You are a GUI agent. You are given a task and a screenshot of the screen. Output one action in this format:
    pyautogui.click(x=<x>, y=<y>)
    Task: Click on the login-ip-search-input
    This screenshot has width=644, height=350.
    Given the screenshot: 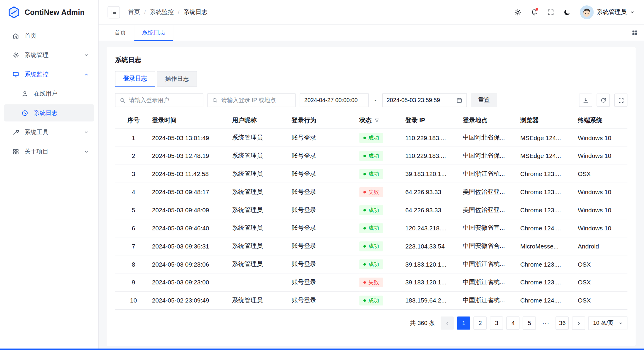 What is the action you would take?
    pyautogui.click(x=256, y=100)
    